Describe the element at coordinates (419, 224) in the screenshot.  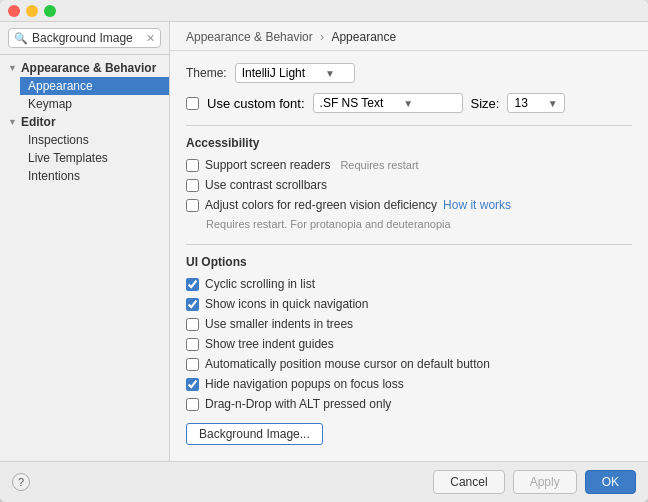
I see `vision-sub-note: Requires restart. For protanopia and deu…` at that location.